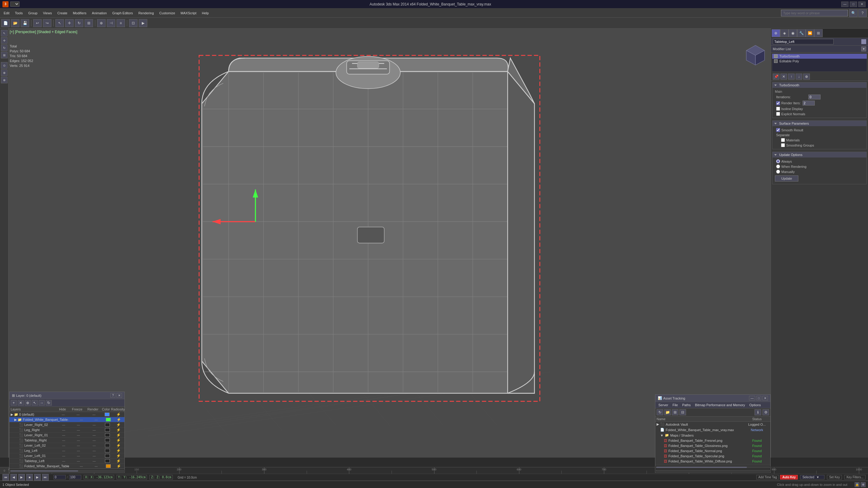  What do you see at coordinates (864, 49) in the screenshot?
I see `modifier-list-dropdown: ▼` at bounding box center [864, 49].